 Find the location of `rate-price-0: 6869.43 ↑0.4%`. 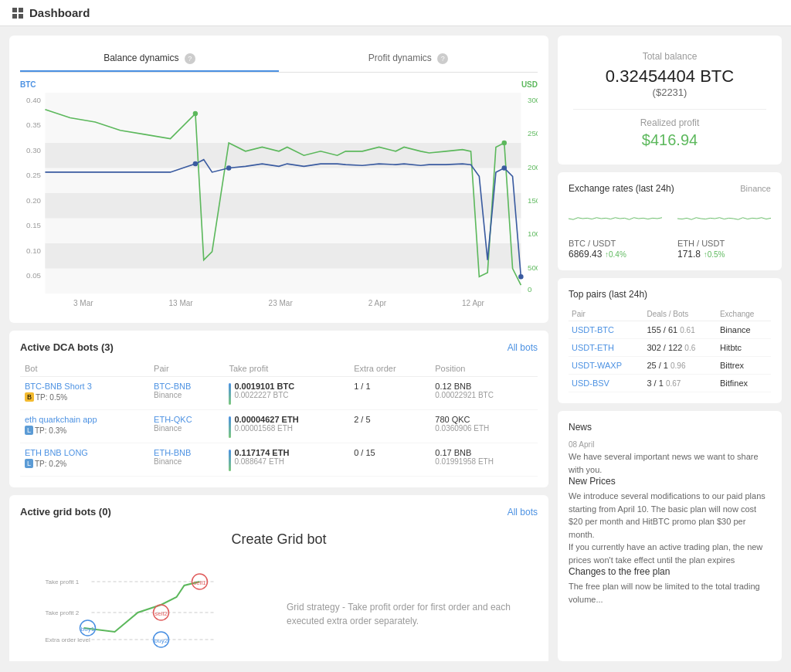

rate-price-0: 6869.43 ↑0.4% is located at coordinates (615, 253).